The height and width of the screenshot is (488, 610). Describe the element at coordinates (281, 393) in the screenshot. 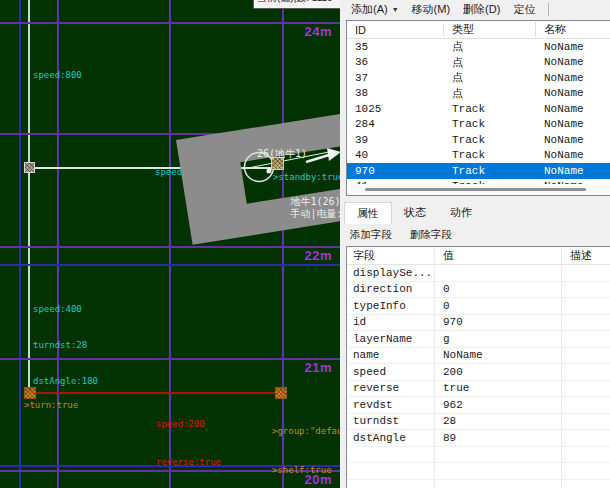

I see `node-point-bottom-right` at that location.